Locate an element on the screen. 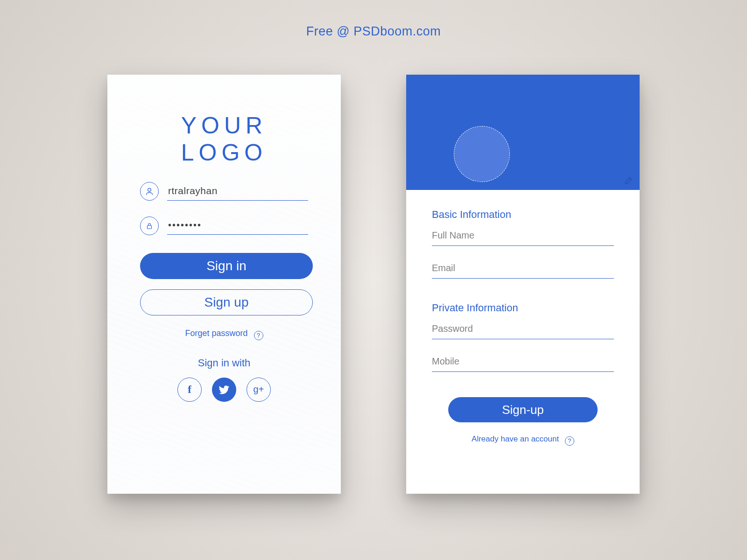 The height and width of the screenshot is (560, 747). signup-submit-button: Sign-up is located at coordinates (523, 410).